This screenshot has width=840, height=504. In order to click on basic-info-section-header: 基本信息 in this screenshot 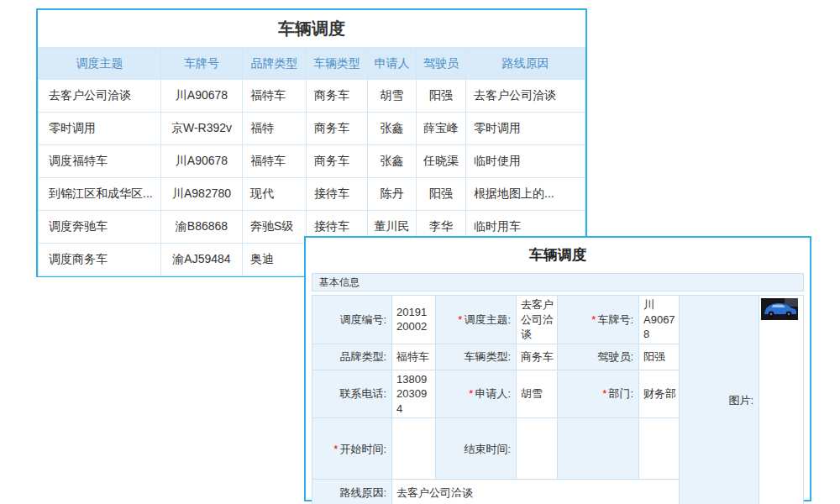, I will do `click(558, 282)`.